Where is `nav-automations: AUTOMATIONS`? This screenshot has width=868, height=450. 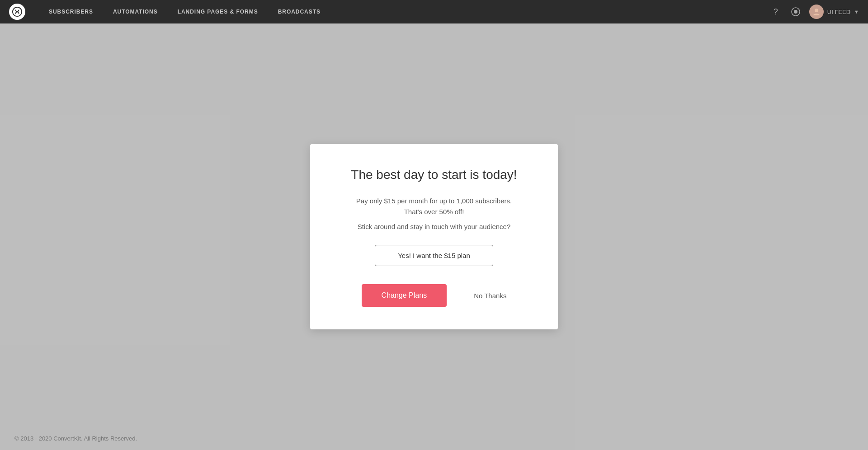 nav-automations: AUTOMATIONS is located at coordinates (136, 12).